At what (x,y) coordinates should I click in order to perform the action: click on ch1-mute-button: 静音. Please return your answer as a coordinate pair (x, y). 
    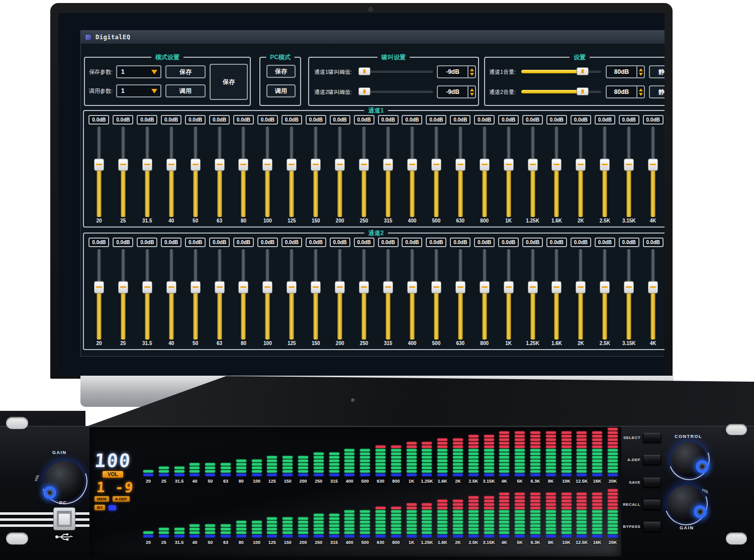
    Looking at the image, I should click on (656, 72).